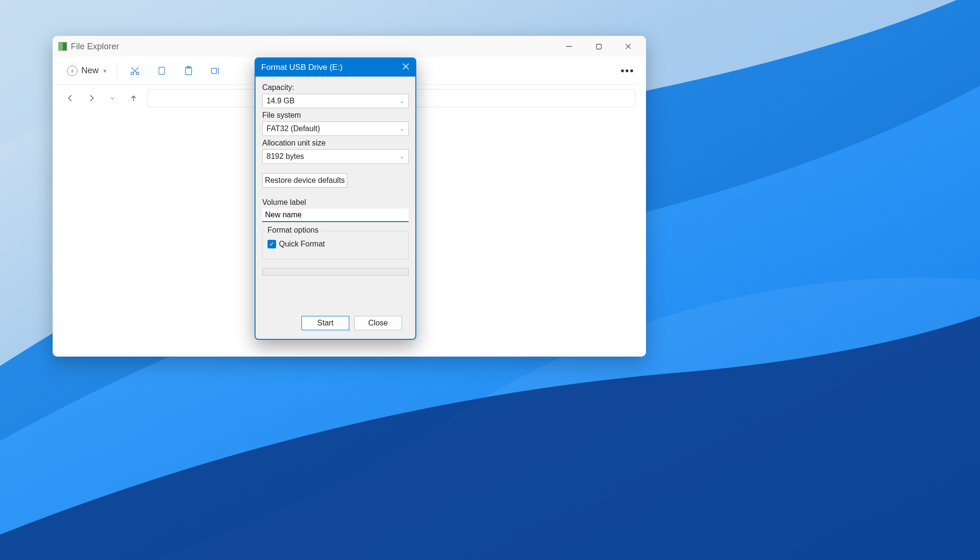 The height and width of the screenshot is (560, 980). Describe the element at coordinates (628, 46) in the screenshot. I see `close-button` at that location.